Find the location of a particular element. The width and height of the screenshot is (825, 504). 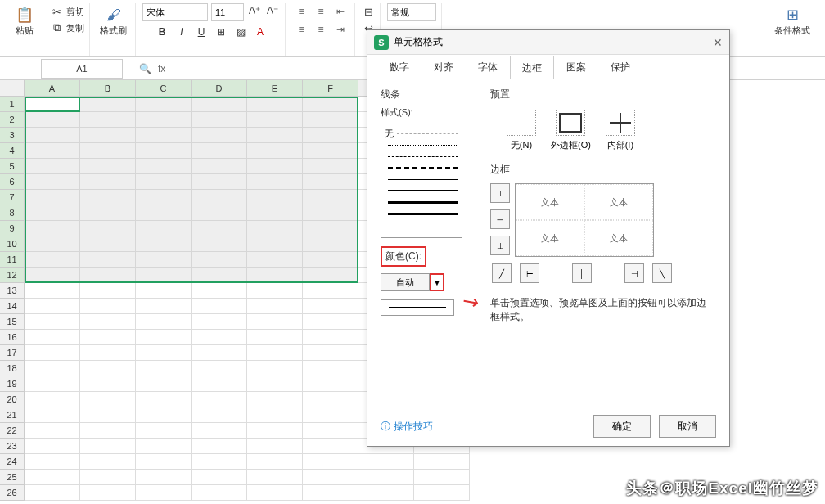

cancel-button: 取消 is located at coordinates (688, 426).